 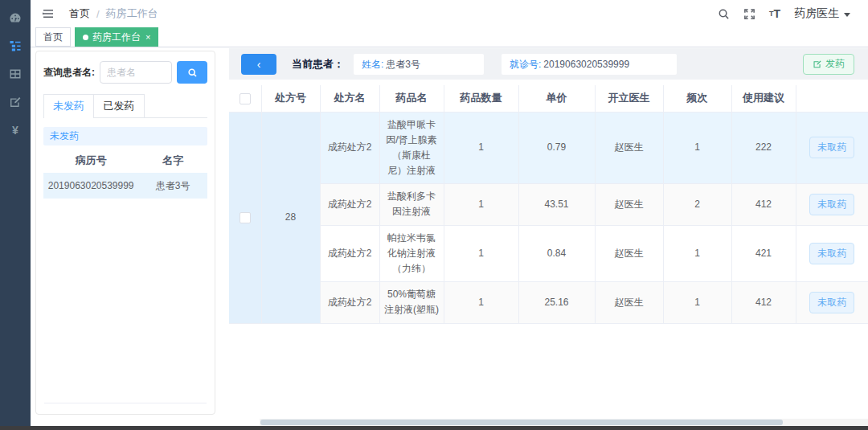 I want to click on dispense-status-tabs: 未发药 已发药, so click(x=125, y=106).